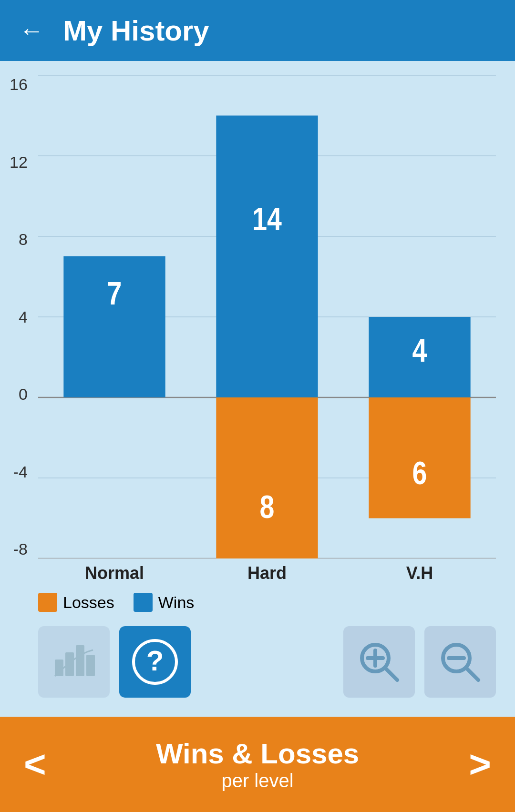  I want to click on legend-wins-label: Wins, so click(176, 602).